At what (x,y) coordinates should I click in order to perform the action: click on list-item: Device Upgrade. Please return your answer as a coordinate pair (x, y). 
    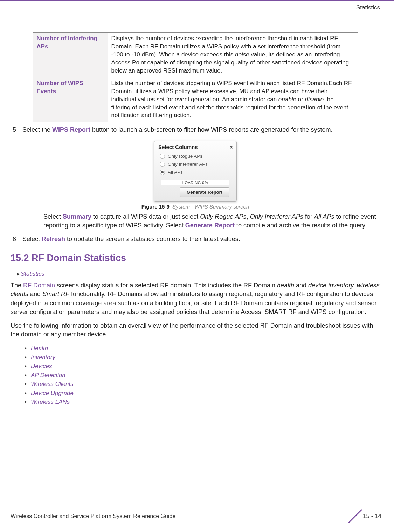
    Looking at the image, I should click on (202, 393).